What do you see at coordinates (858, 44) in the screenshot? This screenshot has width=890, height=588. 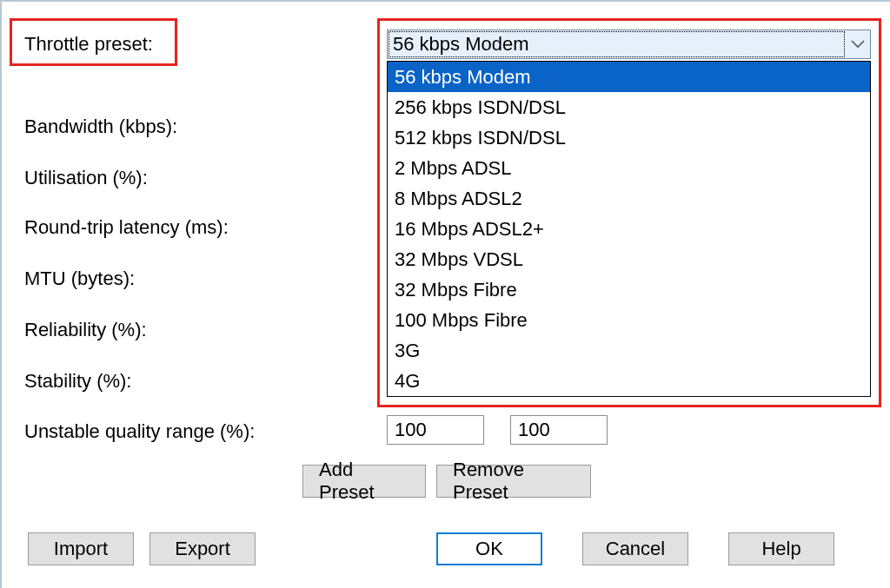 I see `chevron-down-icon` at bounding box center [858, 44].